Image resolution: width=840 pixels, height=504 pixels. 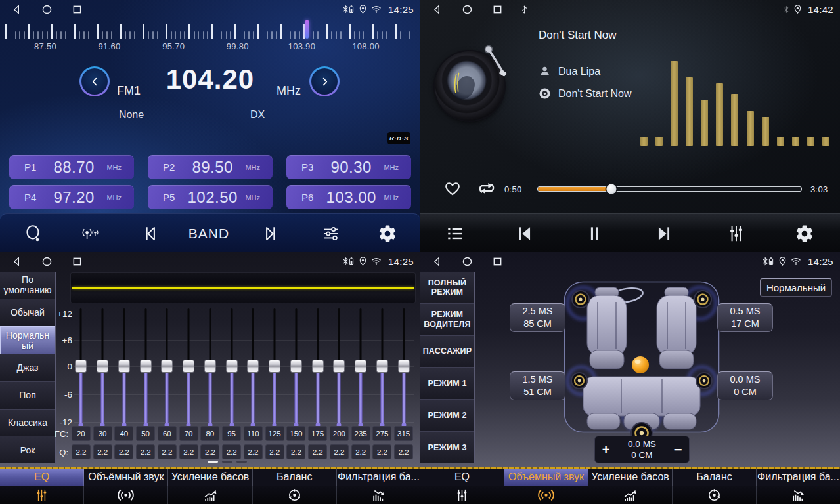 What do you see at coordinates (231, 433) in the screenshot?
I see `fc-value: 95` at bounding box center [231, 433].